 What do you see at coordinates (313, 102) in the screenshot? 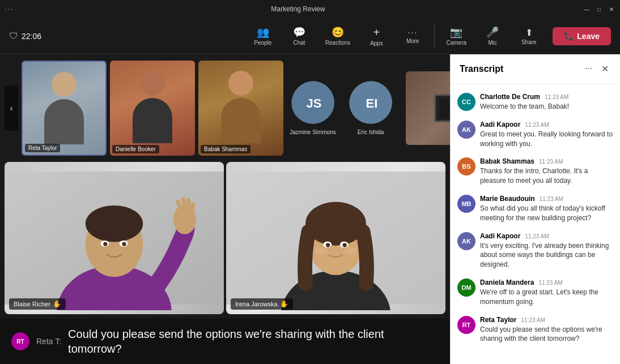
I see `participant-avatar-jazmine: JS Jazmine Simmons` at bounding box center [313, 102].